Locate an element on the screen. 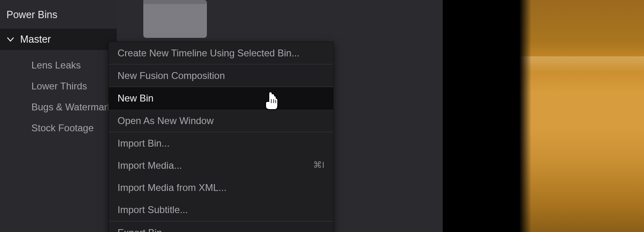 This screenshot has width=644, height=232. menu-item-label: Open As New Window is located at coordinates (166, 121).